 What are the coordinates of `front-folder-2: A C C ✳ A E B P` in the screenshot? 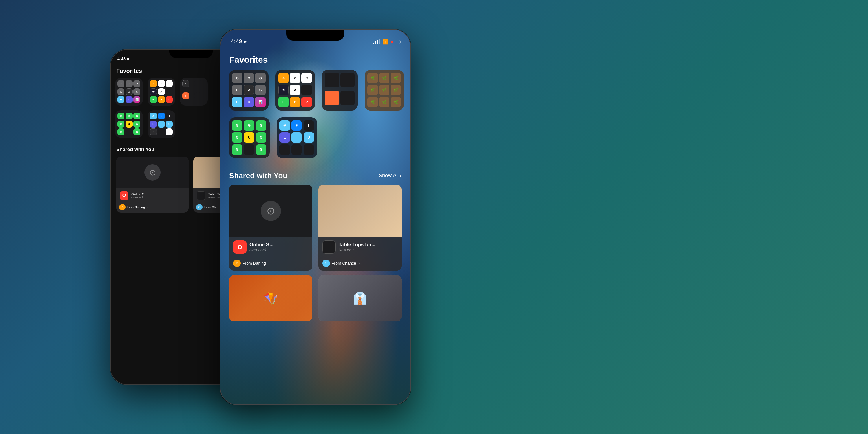 It's located at (295, 90).